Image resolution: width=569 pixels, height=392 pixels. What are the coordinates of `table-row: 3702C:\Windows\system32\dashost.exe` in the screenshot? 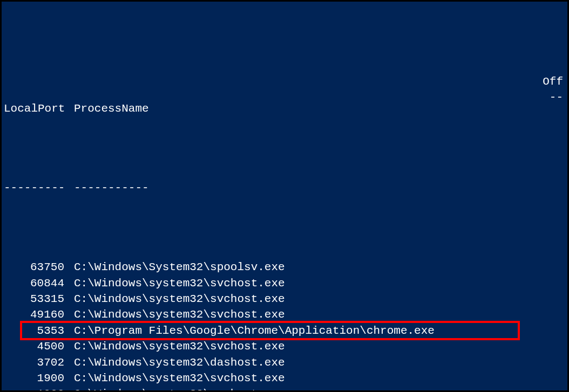 It's located at (284, 362).